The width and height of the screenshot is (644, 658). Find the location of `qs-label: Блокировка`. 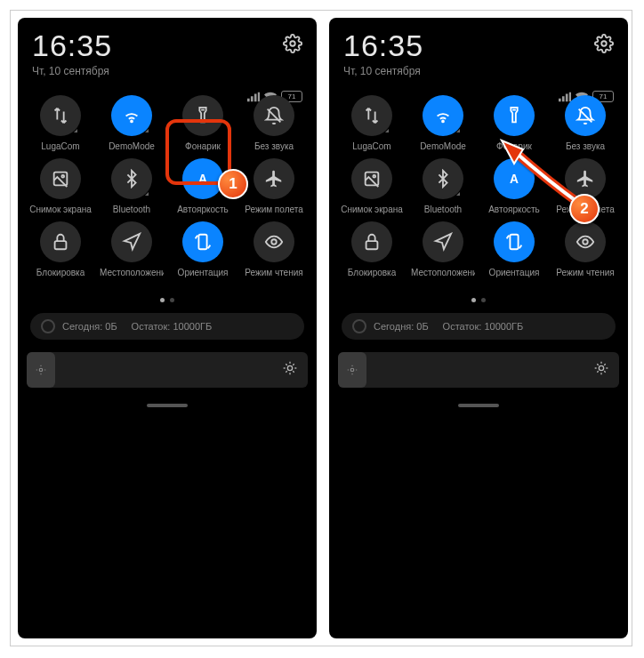

qs-label: Блокировка is located at coordinates (372, 272).